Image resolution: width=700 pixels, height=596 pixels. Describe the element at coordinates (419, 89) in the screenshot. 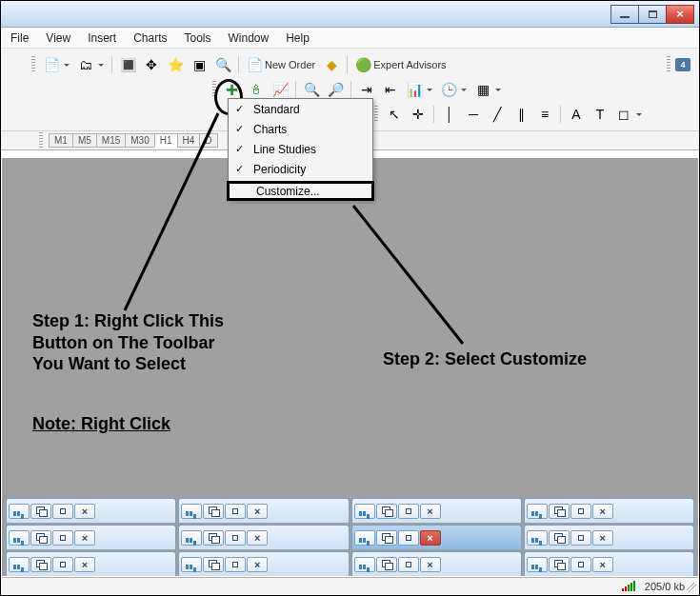

I see `indicators-button: 📊` at that location.